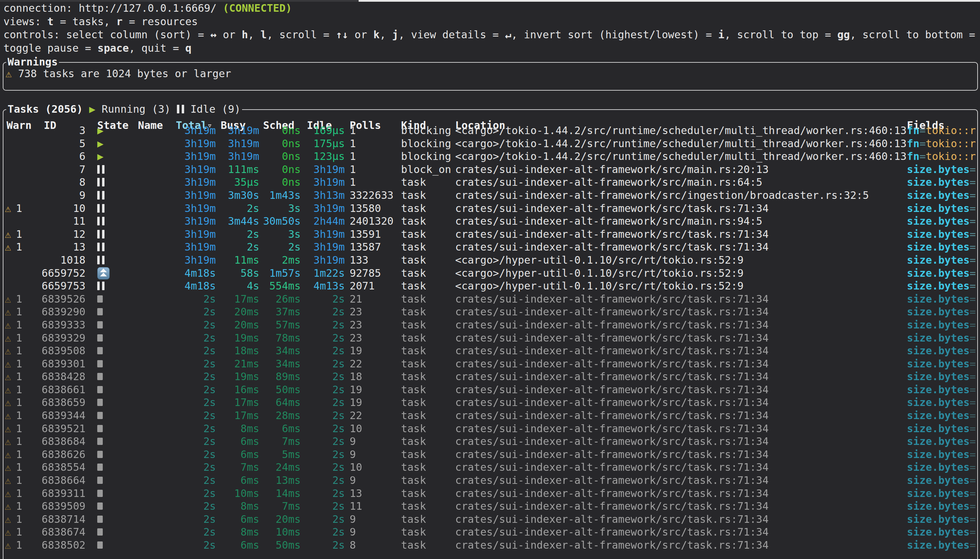 The image size is (980, 559). Describe the element at coordinates (58, 402) in the screenshot. I see `task-id-cell: 6838659` at that location.